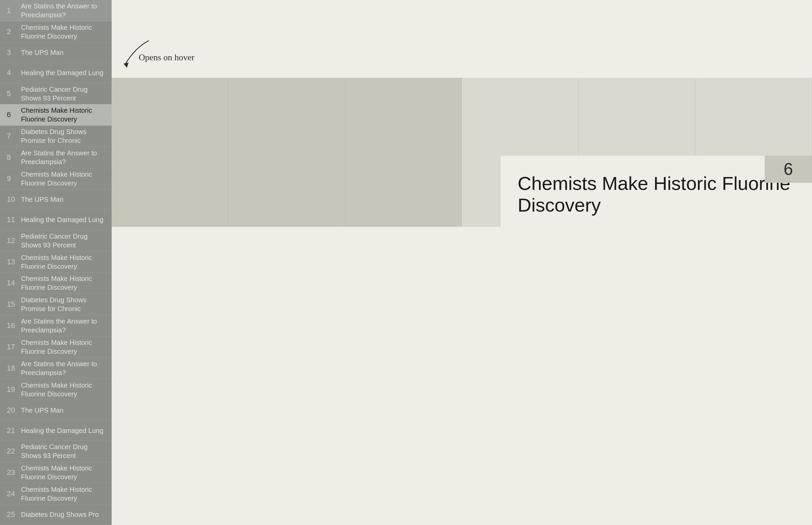 Image resolution: width=812 pixels, height=525 pixels. I want to click on sidebar-item-23: 23Chemists Make Historic Fluorine Discov…, so click(56, 472).